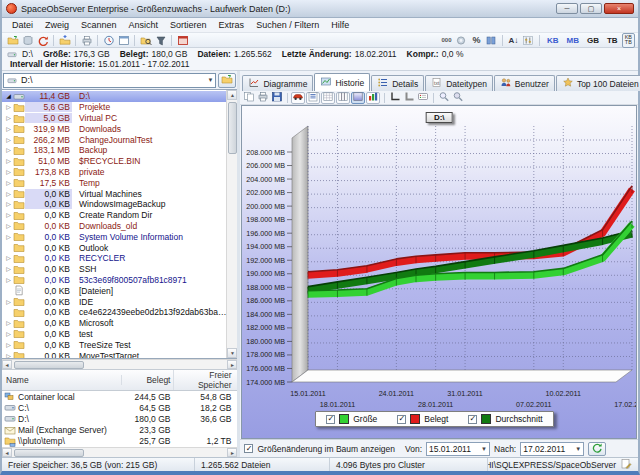  What do you see at coordinates (114, 290) in the screenshot?
I see `tree-item-dateien: 0,0 KB[Dateien]` at bounding box center [114, 290].